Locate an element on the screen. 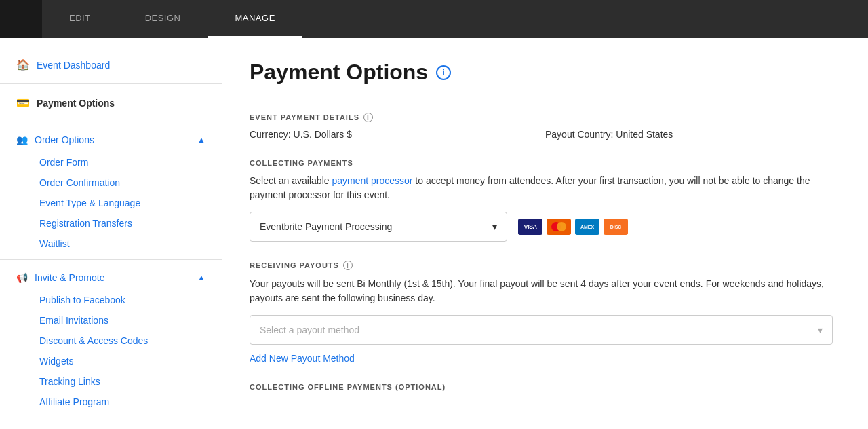  order-options-label: Order Options is located at coordinates (64, 140).